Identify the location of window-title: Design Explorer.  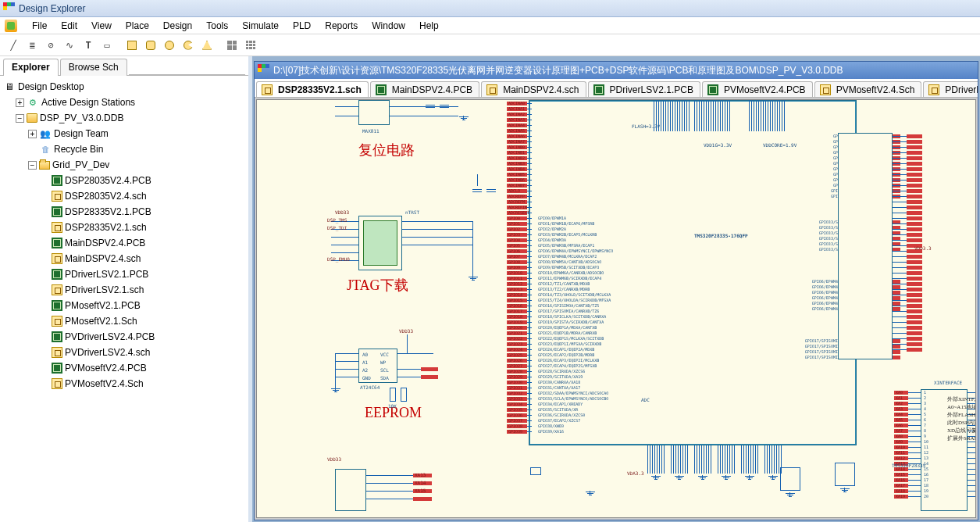
(52, 9).